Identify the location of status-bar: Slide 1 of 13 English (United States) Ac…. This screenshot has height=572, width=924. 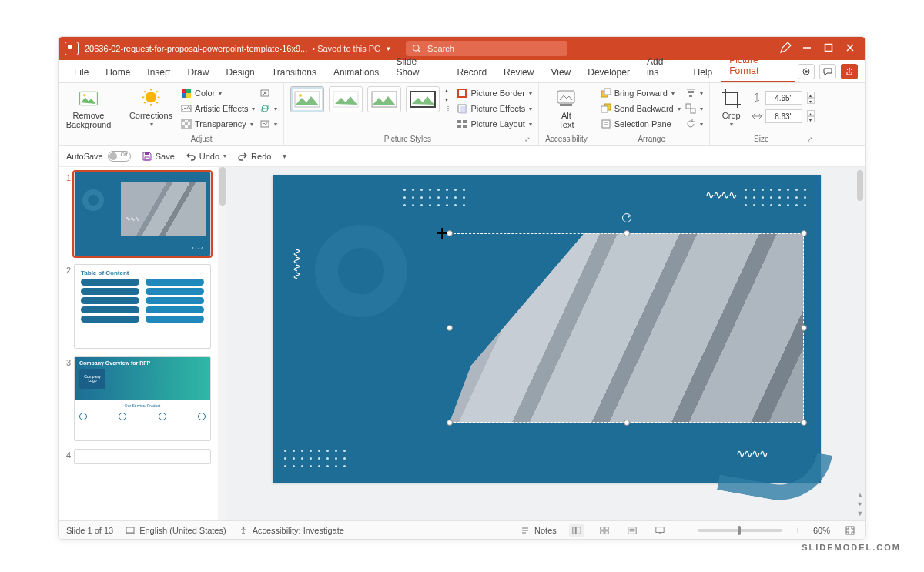
(462, 530).